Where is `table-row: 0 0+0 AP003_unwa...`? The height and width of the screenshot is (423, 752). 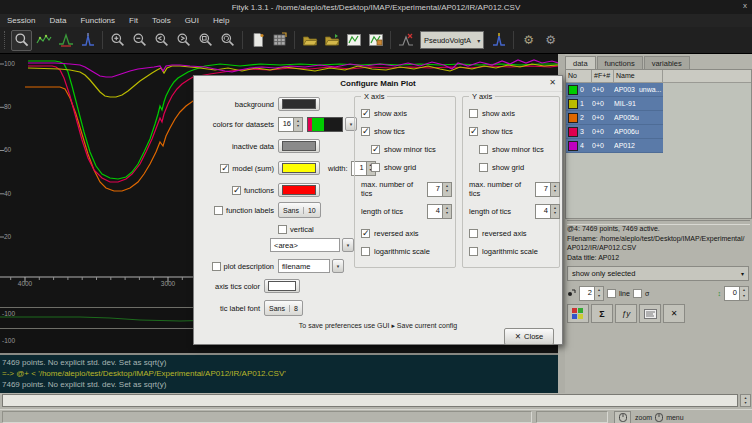 table-row: 0 0+0 AP003_unwa... is located at coordinates (614, 90).